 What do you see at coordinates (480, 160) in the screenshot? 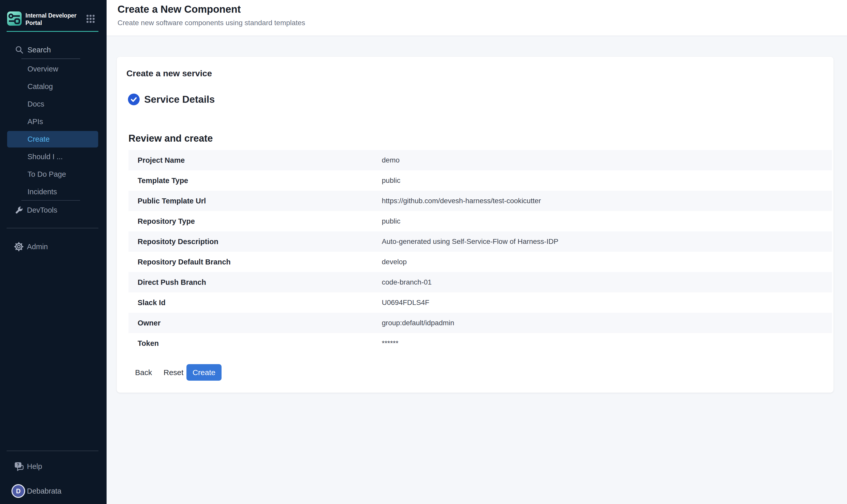
I see `field-row: Project Name demo` at bounding box center [480, 160].